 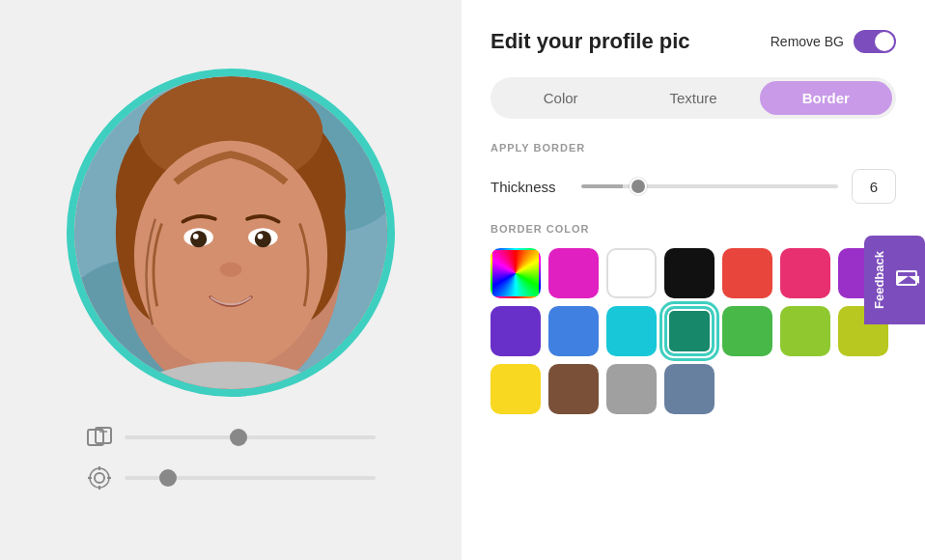 What do you see at coordinates (693, 148) in the screenshot?
I see `apply-border-label: APPLY BORDER` at bounding box center [693, 148].